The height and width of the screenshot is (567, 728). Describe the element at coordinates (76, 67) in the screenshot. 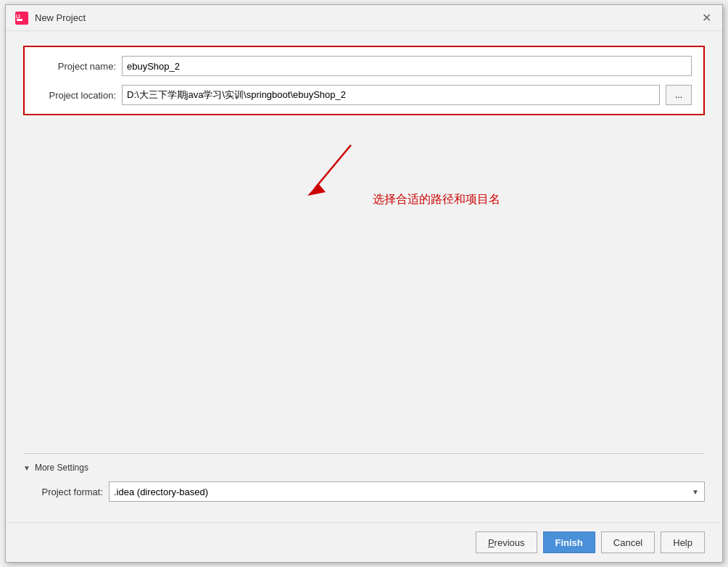

I see `project-name-label: Project name:` at that location.